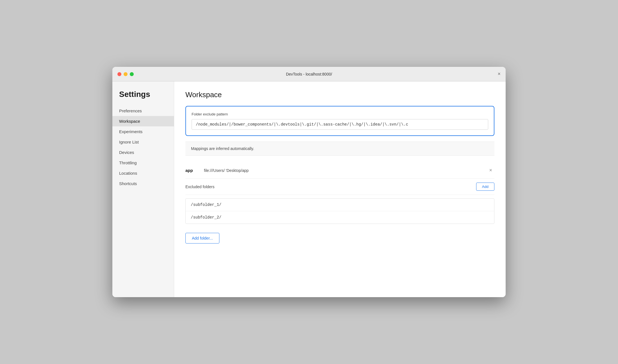  What do you see at coordinates (340, 114) in the screenshot?
I see `folder-exclude-label: Folder exclude pattern` at bounding box center [340, 114].